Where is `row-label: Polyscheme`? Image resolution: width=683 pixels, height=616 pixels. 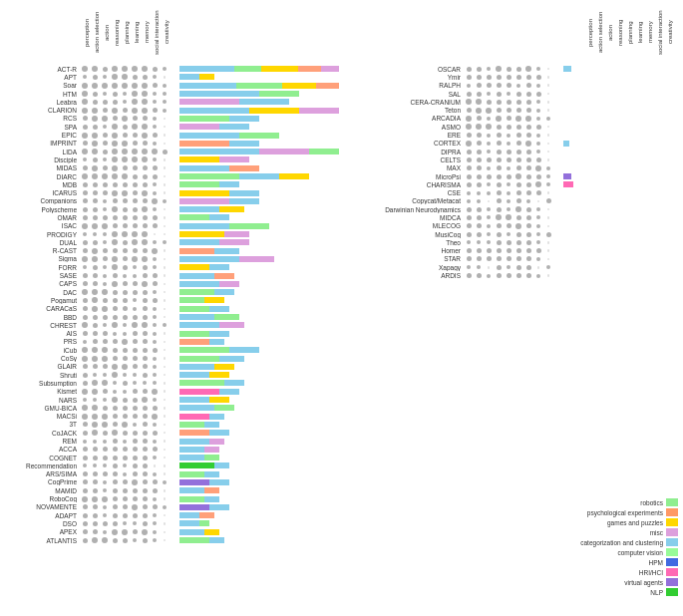
row-label: Polyscheme is located at coordinates (40, 209).